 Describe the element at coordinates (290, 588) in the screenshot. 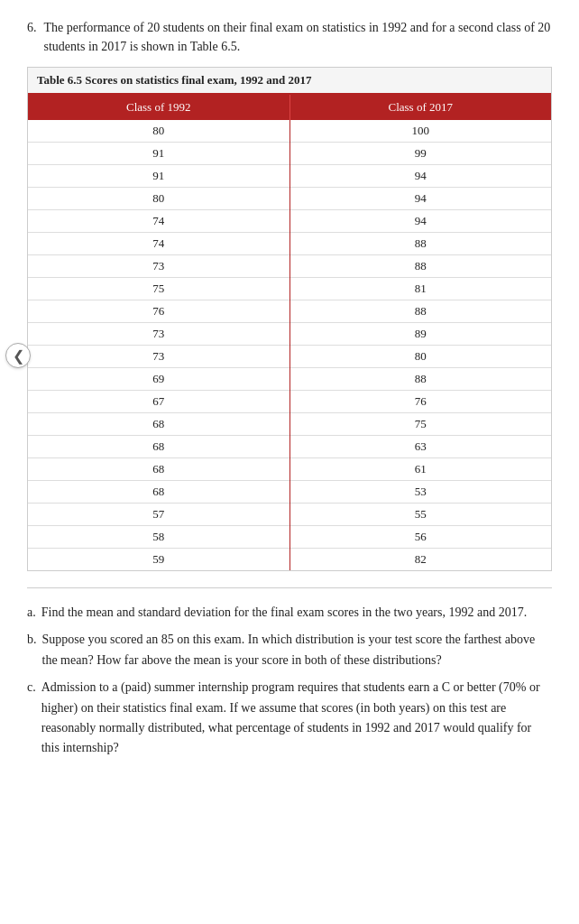

I see `divider` at that location.